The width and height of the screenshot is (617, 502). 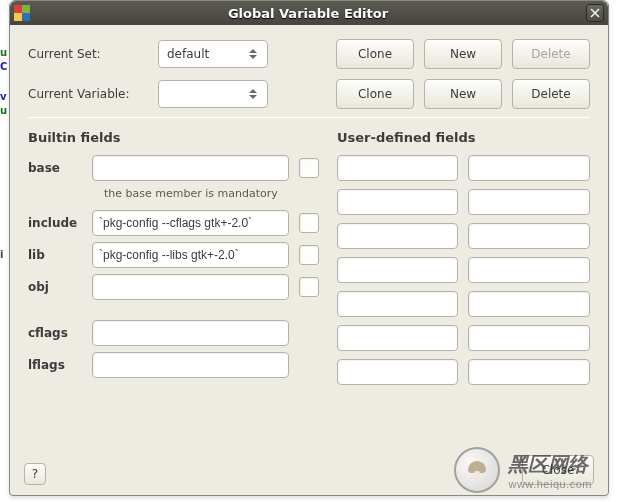 I want to click on window-title: Global Variable Editor, so click(x=308, y=14).